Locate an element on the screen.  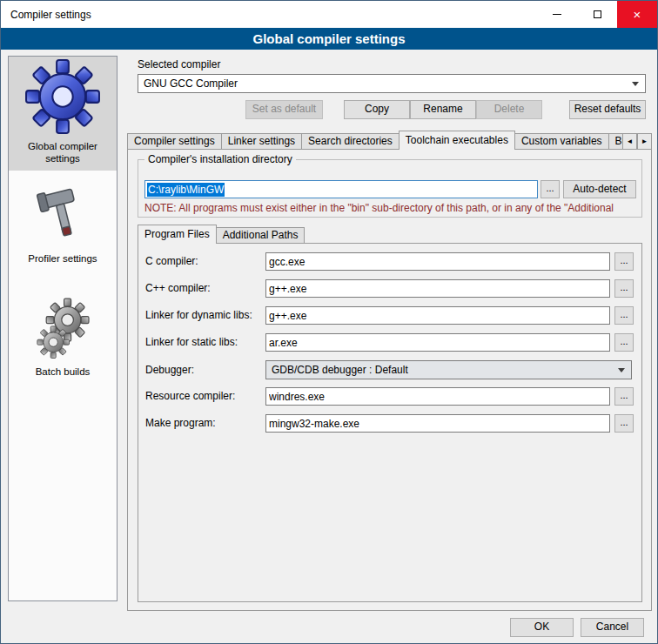
settings-tabstrip: Compiler settings Linker settings Search… is located at coordinates (390, 140).